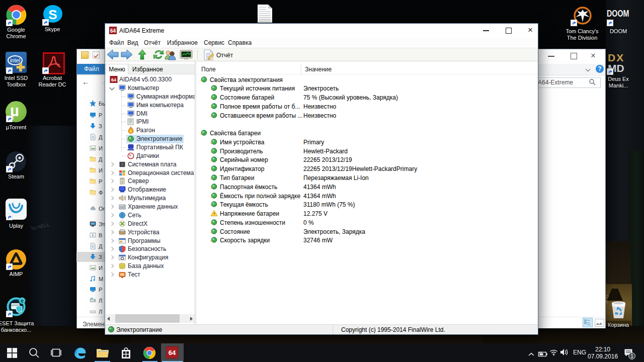 This screenshot has height=362, width=644. Describe the element at coordinates (114, 80) in the screenshot. I see `svg-text: 64` at that location.